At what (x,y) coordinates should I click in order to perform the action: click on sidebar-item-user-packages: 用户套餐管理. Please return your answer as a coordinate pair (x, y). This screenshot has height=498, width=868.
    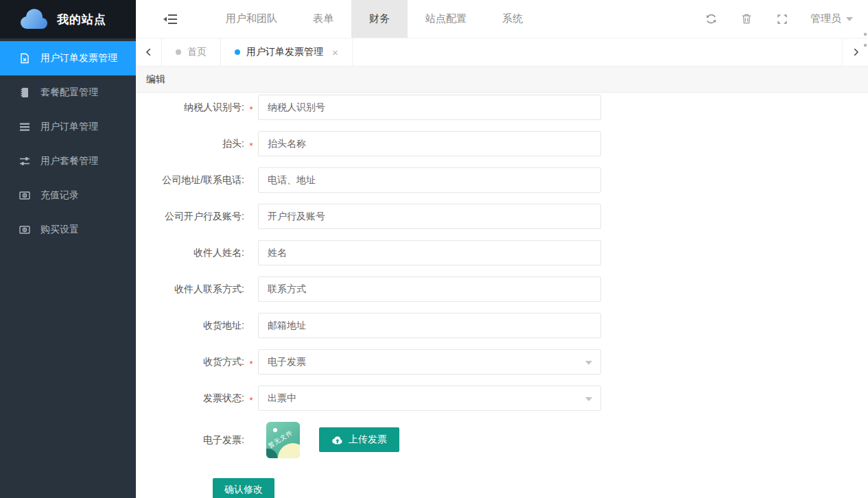
    Looking at the image, I should click on (68, 161).